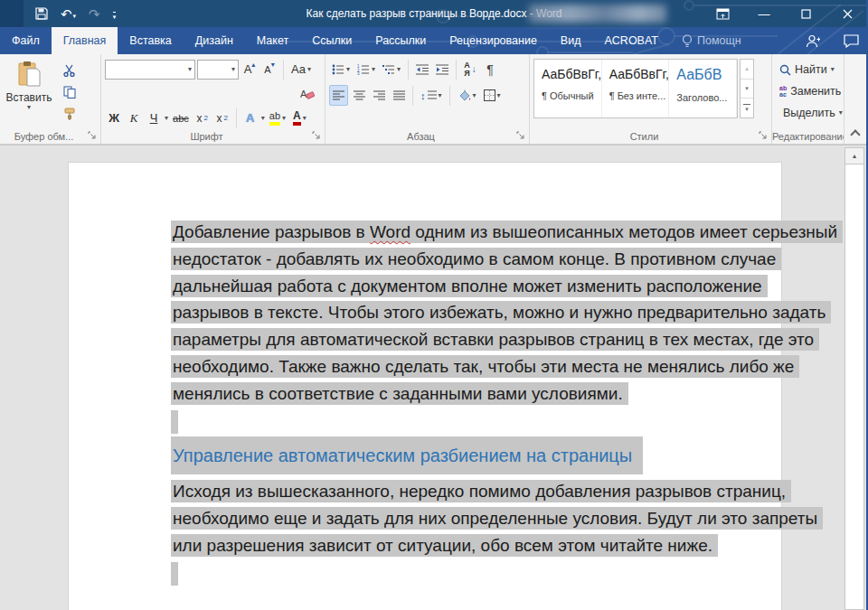  Describe the element at coordinates (154, 117) in the screenshot. I see `underline-button: Ч` at that location.